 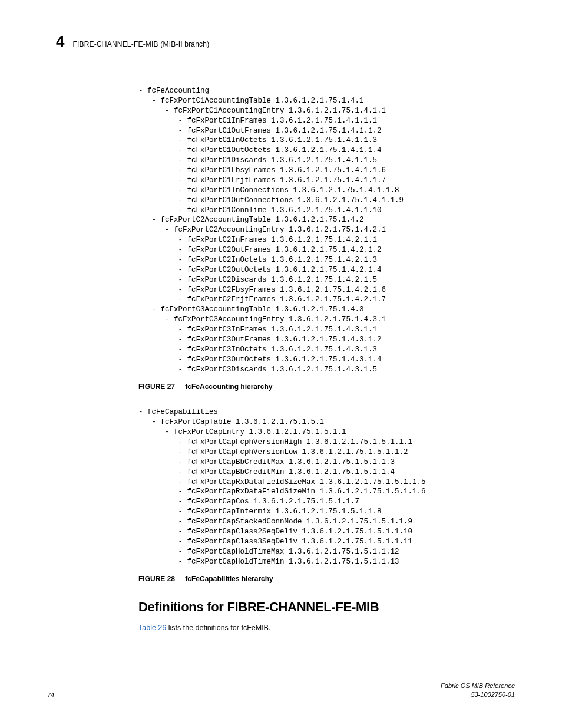 What do you see at coordinates (478, 694) in the screenshot?
I see `footer-doc-id: 53-1002750-01` at bounding box center [478, 694].